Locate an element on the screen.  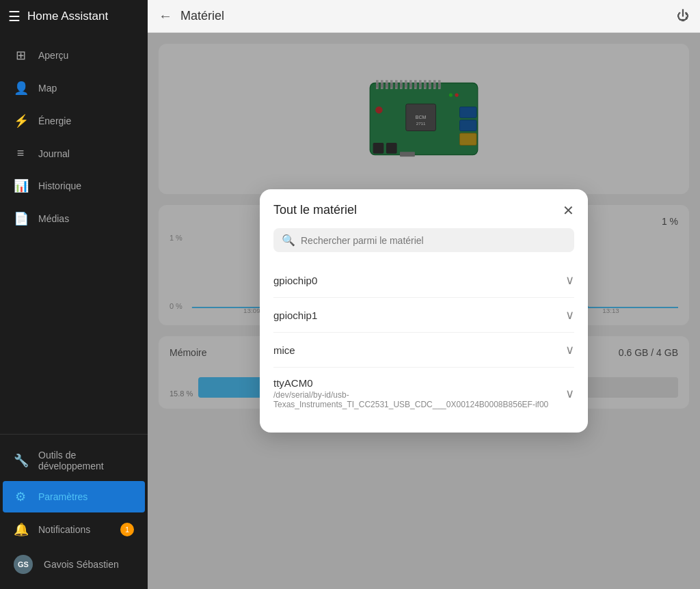
modal-close-button: ✕ is located at coordinates (569, 210).